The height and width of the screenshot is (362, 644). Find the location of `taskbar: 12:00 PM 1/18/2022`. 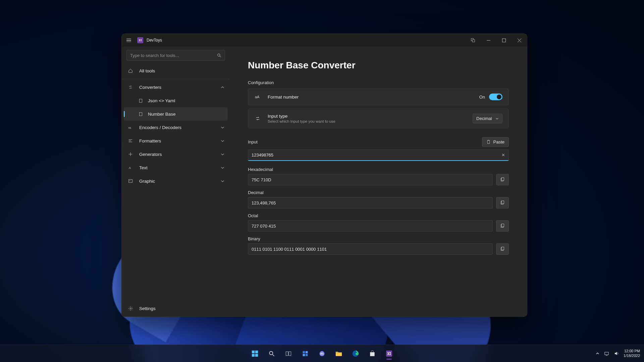

taskbar: 12:00 PM 1/18/2022 is located at coordinates (322, 353).